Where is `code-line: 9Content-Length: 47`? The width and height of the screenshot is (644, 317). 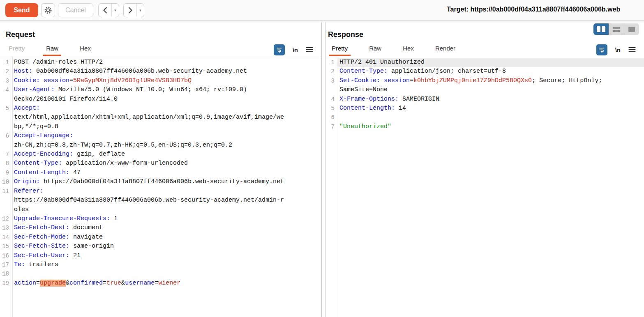
code-line: 9Content-Length: 47 is located at coordinates (161, 173).